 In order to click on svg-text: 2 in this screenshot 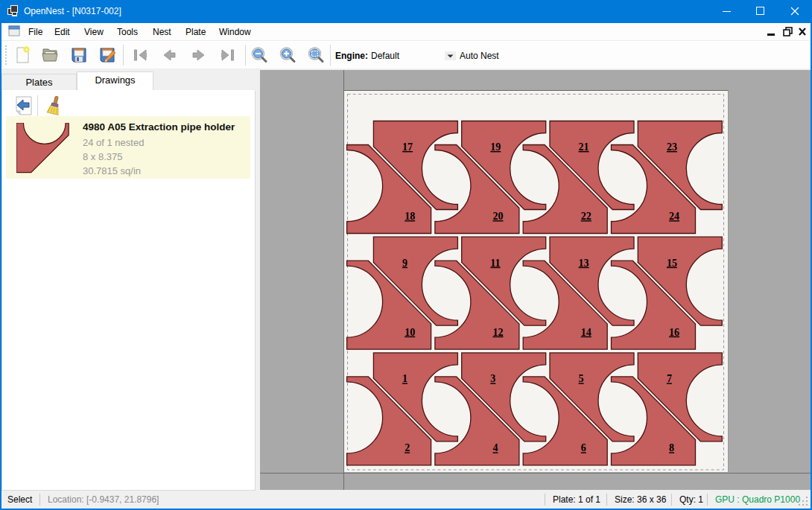, I will do `click(407, 448)`.